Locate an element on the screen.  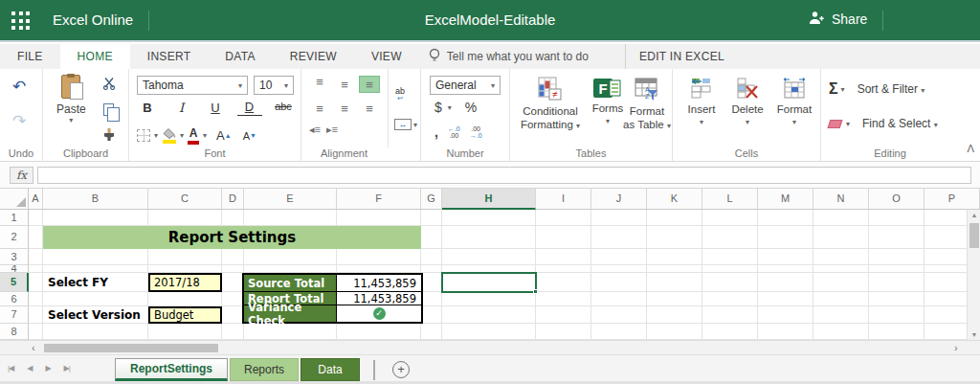
grid-cell-A3 is located at coordinates (36, 257).